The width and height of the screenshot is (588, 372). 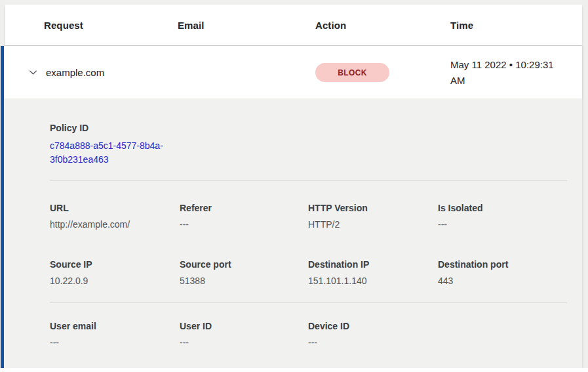 What do you see at coordinates (353, 72) in the screenshot?
I see `action-status-badge: BLOCK` at bounding box center [353, 72].